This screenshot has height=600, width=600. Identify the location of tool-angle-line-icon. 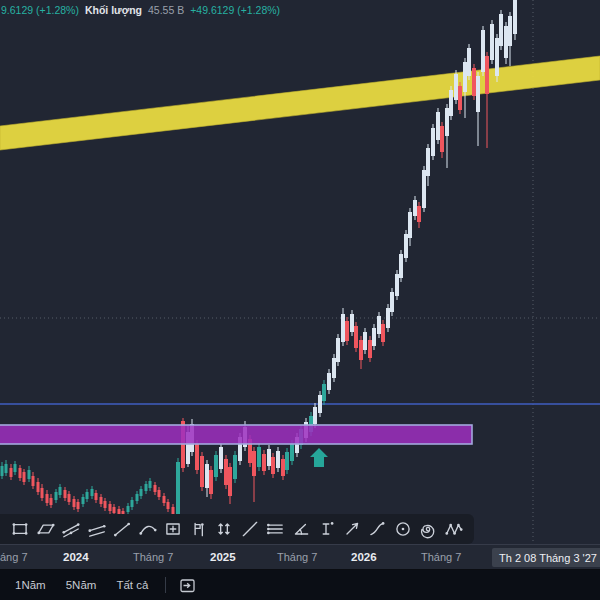
(301, 529).